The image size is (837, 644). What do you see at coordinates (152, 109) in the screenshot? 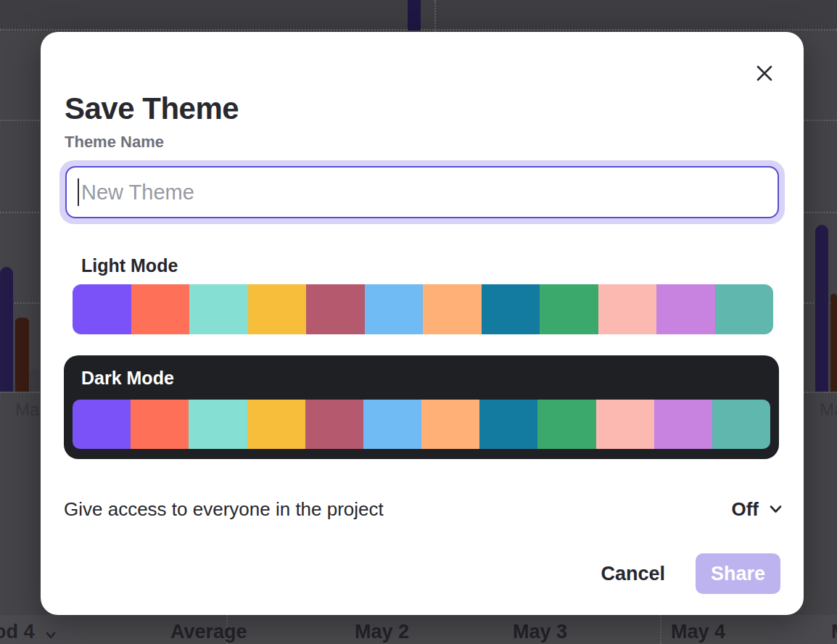
I see `dialog-title: Save Theme` at bounding box center [152, 109].